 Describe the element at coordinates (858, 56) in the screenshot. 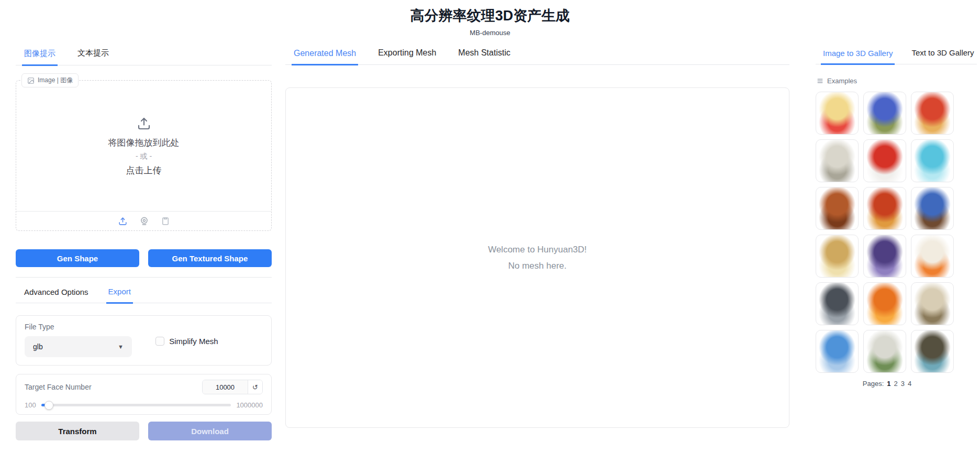

I see `tab-image-to-3d-gallery: Image to 3D Gallery` at that location.